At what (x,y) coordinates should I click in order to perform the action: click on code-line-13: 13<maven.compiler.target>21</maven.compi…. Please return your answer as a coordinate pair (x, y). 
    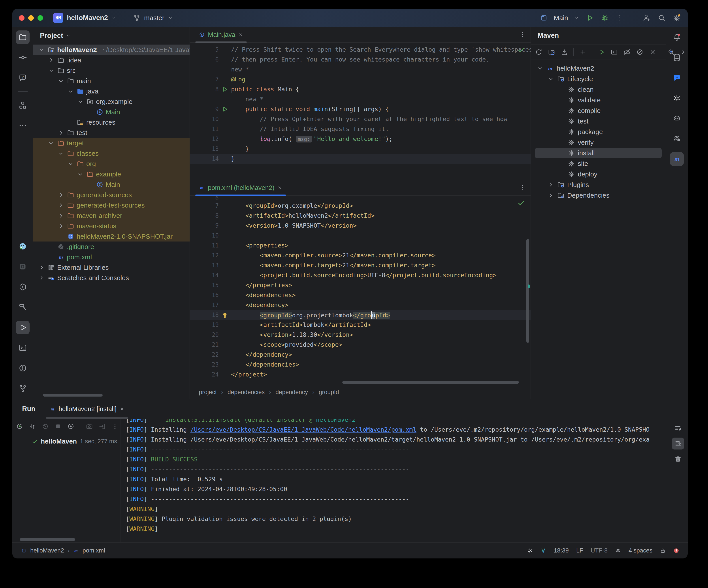
    Looking at the image, I should click on (360, 265).